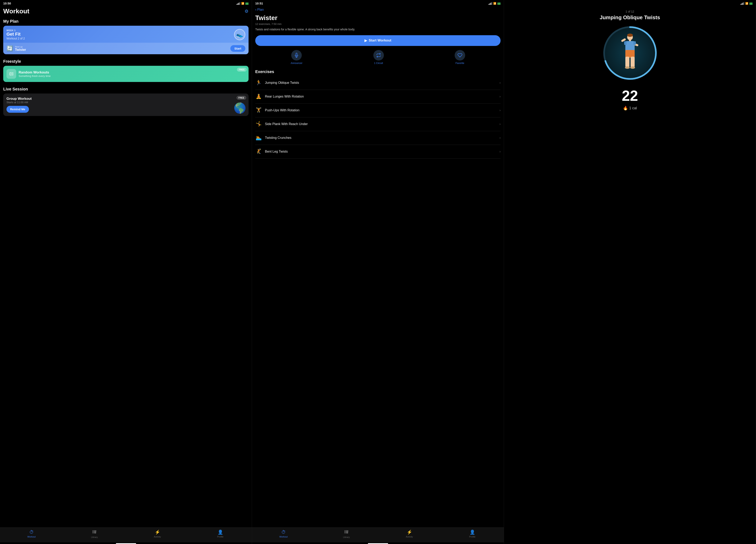 Image resolution: width=756 pixels, height=544 pixels. What do you see at coordinates (247, 3) in the screenshot?
I see `battery-icon: ▮▮` at bounding box center [247, 3].